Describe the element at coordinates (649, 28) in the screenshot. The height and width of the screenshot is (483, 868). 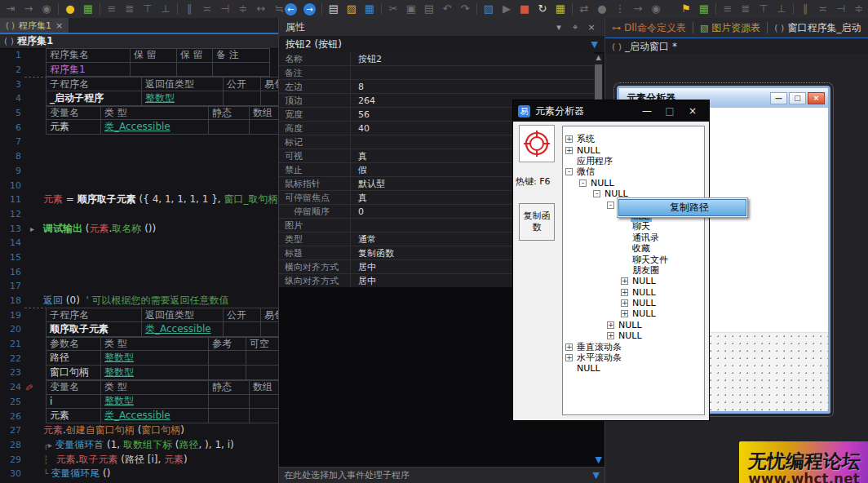
I see `tab-dll-commands: ⊶Dll命令定义表` at that location.